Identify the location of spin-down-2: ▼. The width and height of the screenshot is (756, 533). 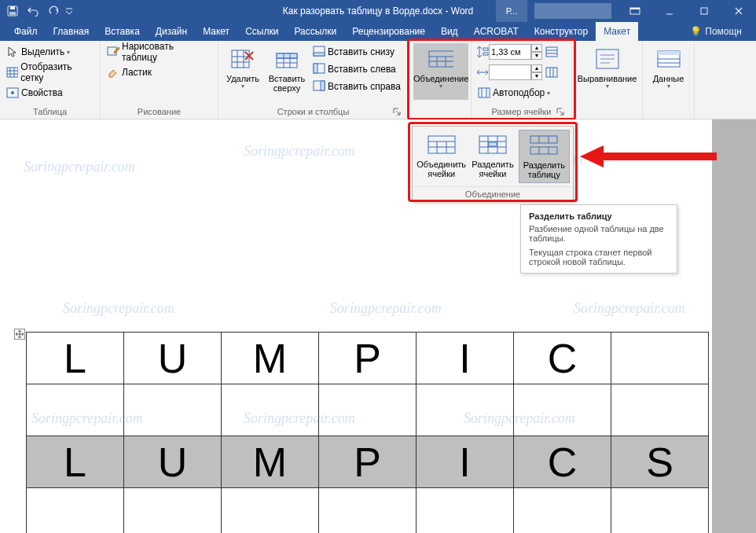
(537, 76).